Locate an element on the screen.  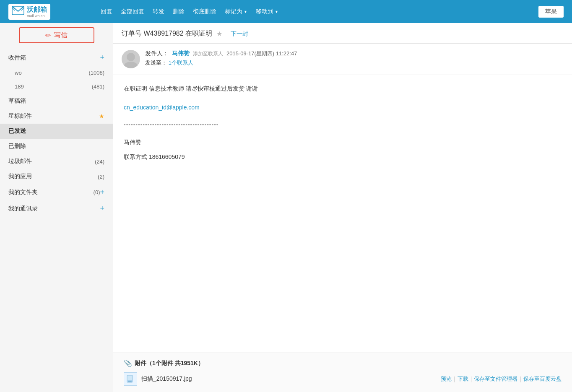
189-label: 189 is located at coordinates (53, 86).